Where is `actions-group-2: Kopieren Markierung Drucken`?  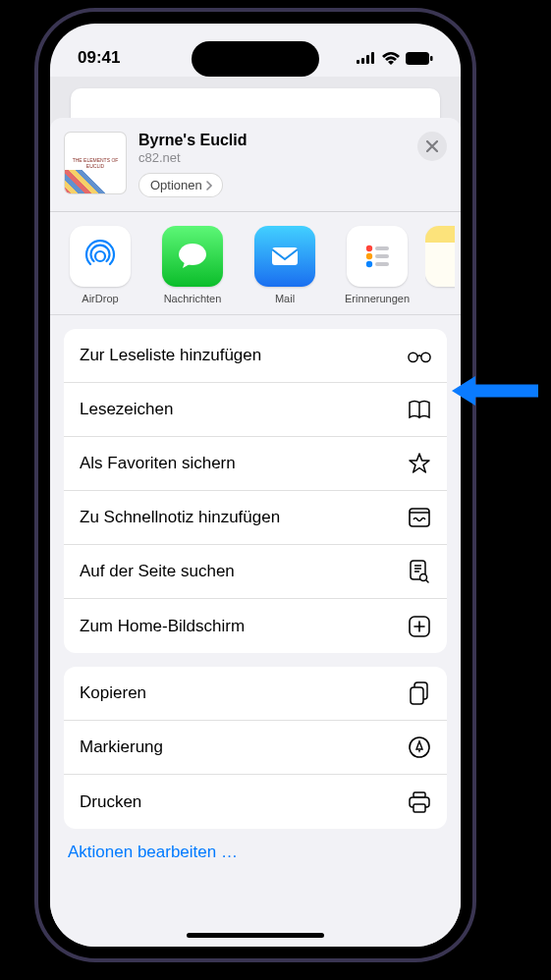
actions-group-2: Kopieren Markierung Drucken is located at coordinates (255, 748).